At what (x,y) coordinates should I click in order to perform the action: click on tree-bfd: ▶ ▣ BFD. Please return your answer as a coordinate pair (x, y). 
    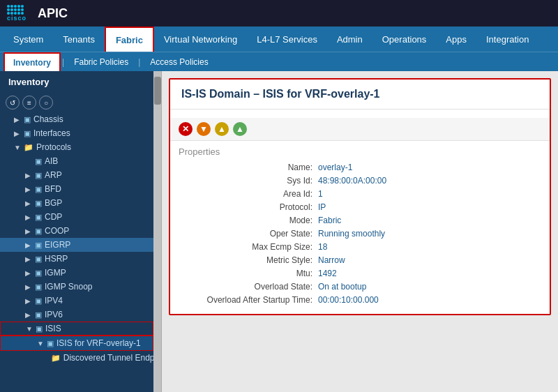
    Looking at the image, I should click on (77, 189).